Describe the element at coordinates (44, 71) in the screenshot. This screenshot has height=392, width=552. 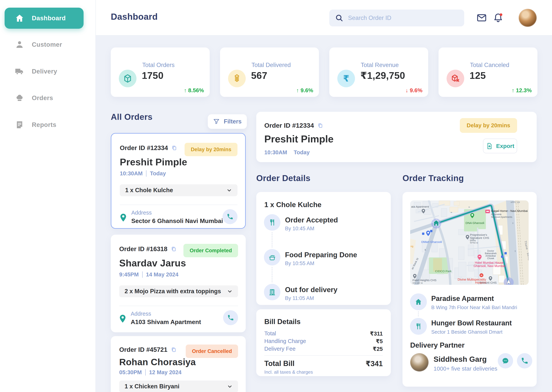
I see `sidebar-item-delivery: Delivery` at that location.